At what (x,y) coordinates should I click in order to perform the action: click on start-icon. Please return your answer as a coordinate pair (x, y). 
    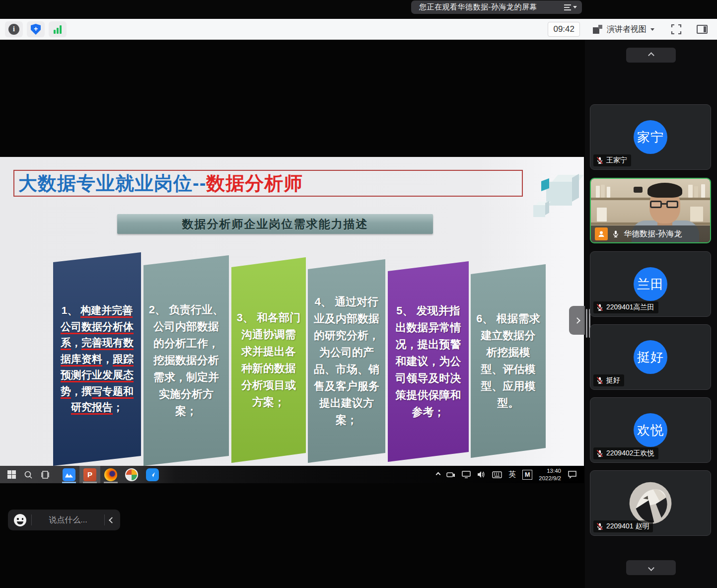
    Looking at the image, I should click on (12, 475).